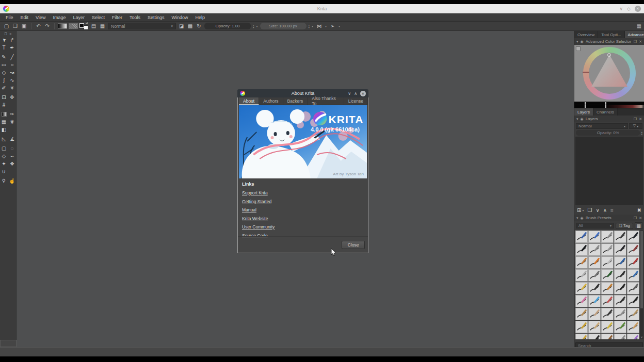 This screenshot has width=644, height=362. Describe the element at coordinates (303, 193) in the screenshot. I see `link-support-krita: Support Krita` at that location.